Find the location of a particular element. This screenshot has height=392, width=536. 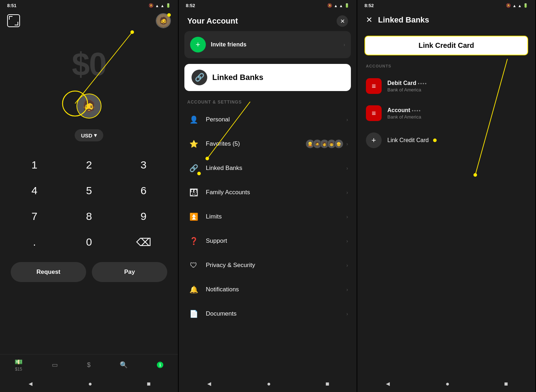

support-chevron: › is located at coordinates (347, 241).